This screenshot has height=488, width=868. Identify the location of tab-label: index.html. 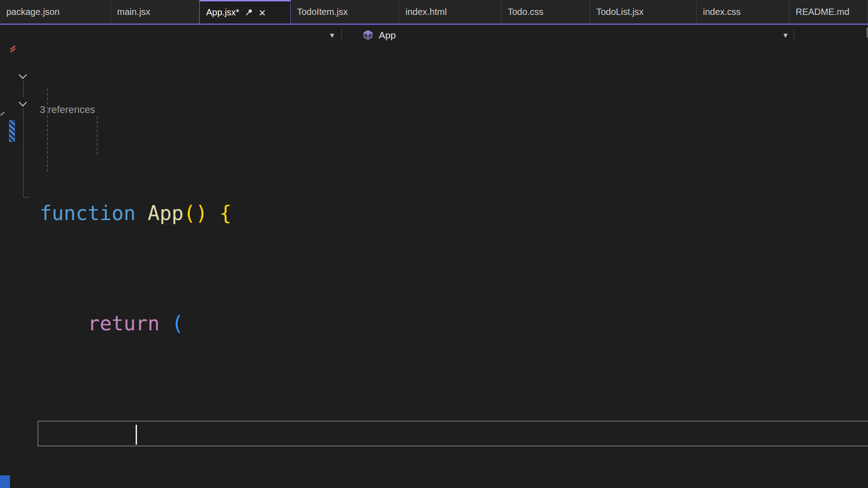
(426, 12).